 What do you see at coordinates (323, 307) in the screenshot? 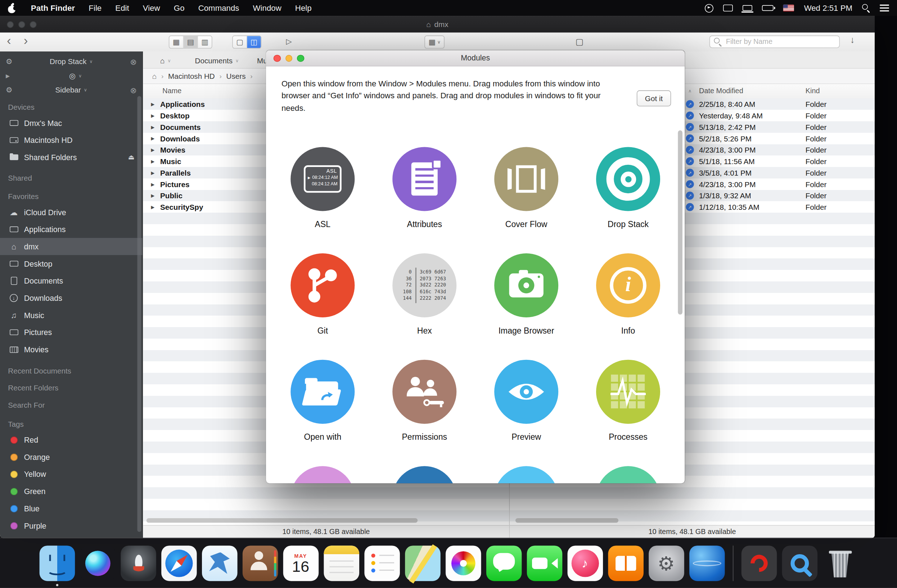
I see `module-git: Git` at bounding box center [323, 307].